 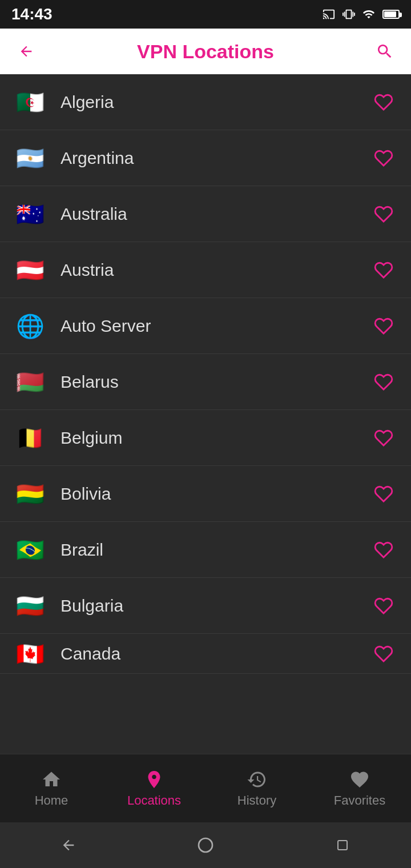 What do you see at coordinates (384, 494) in the screenshot?
I see `favorite-button-bolivia` at bounding box center [384, 494].